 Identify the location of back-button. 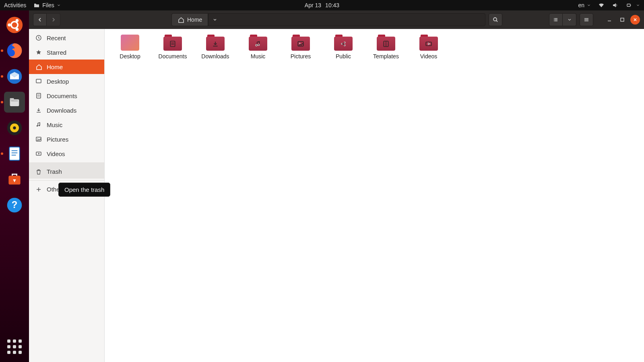
(40, 20).